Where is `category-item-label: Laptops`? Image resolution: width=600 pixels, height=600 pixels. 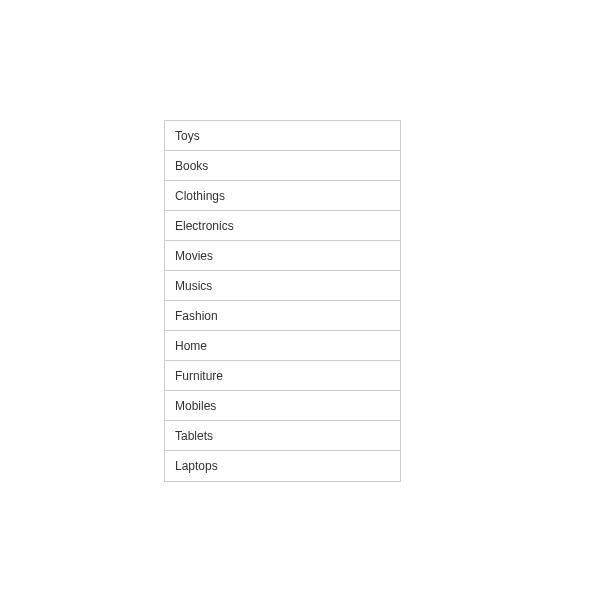
category-item-label: Laptops is located at coordinates (196, 466).